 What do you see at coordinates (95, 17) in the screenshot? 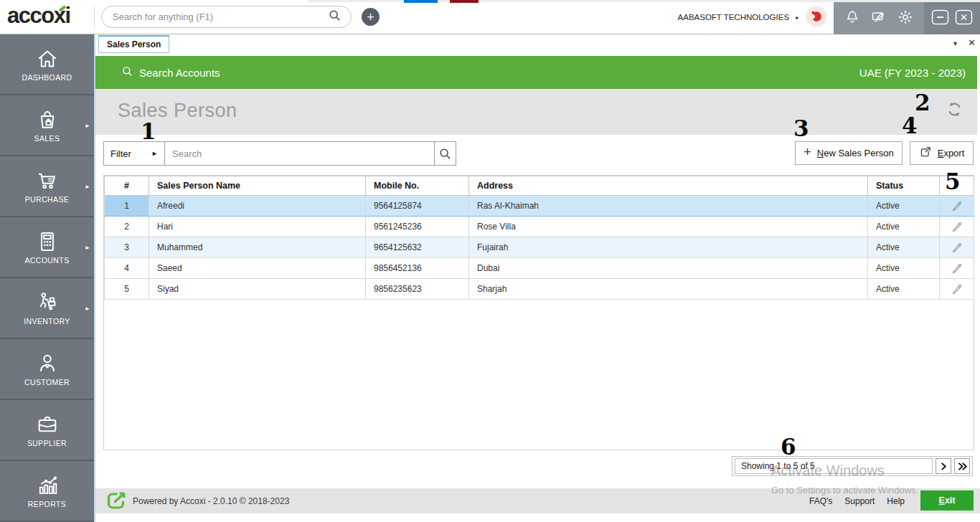
I see `divider` at bounding box center [95, 17].